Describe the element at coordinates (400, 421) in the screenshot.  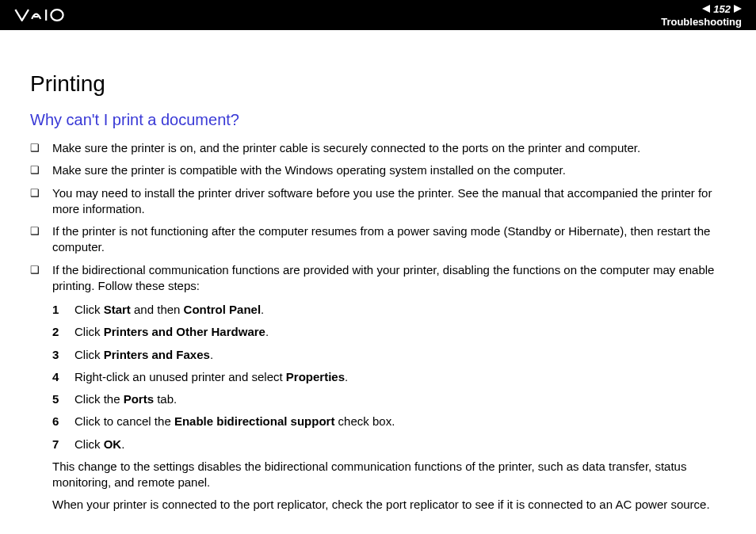
I see `step-text: Click to cancel the Enable bidirectional…` at that location.